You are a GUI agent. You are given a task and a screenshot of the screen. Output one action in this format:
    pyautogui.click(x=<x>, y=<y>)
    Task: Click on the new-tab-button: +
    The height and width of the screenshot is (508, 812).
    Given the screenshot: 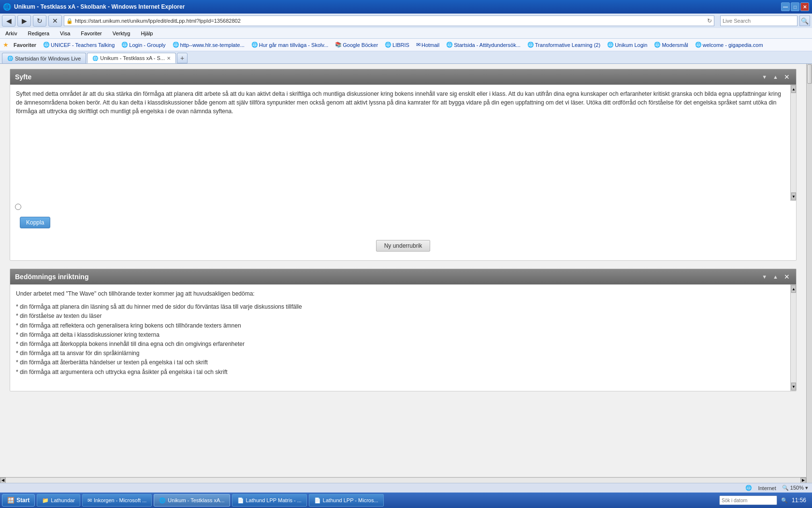 What is the action you would take?
    pyautogui.click(x=182, y=58)
    